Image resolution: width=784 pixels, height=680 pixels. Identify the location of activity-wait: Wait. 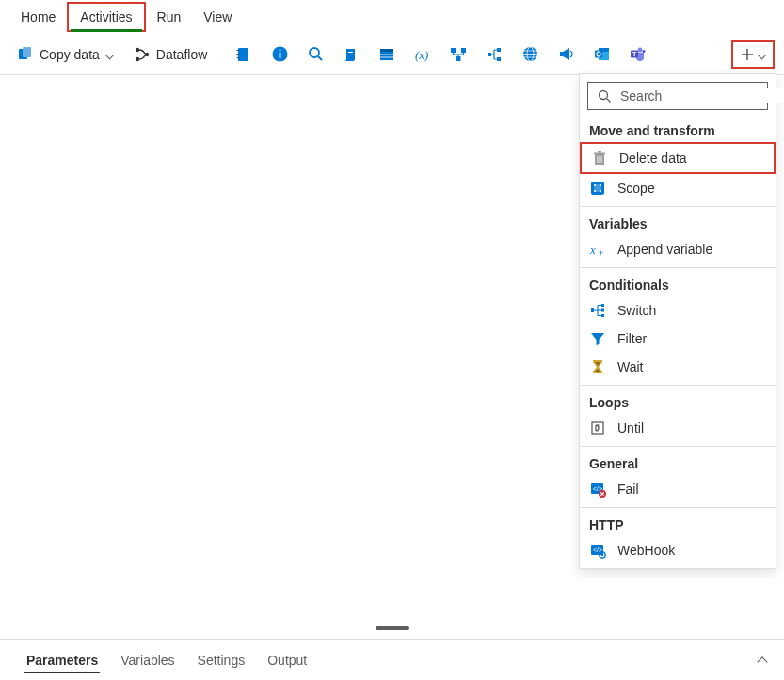
(678, 367).